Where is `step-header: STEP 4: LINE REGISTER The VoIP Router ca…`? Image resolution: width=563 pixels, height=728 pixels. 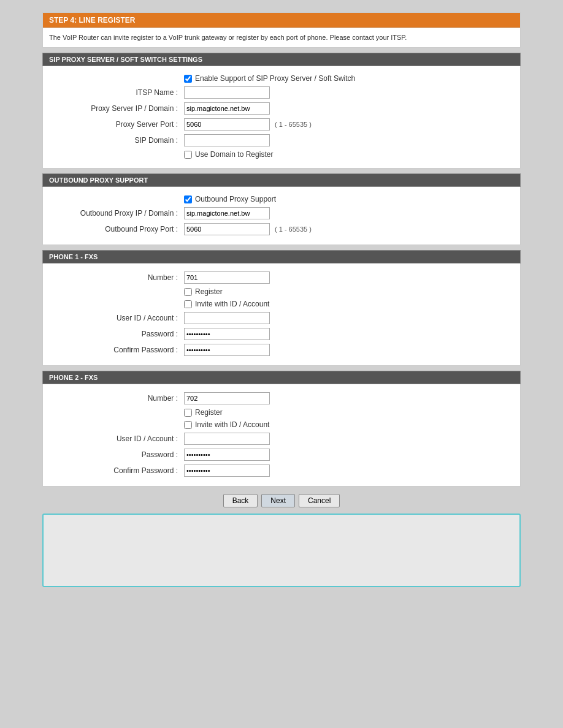 step-header: STEP 4: LINE REGISTER The VoIP Router ca… is located at coordinates (282, 30).